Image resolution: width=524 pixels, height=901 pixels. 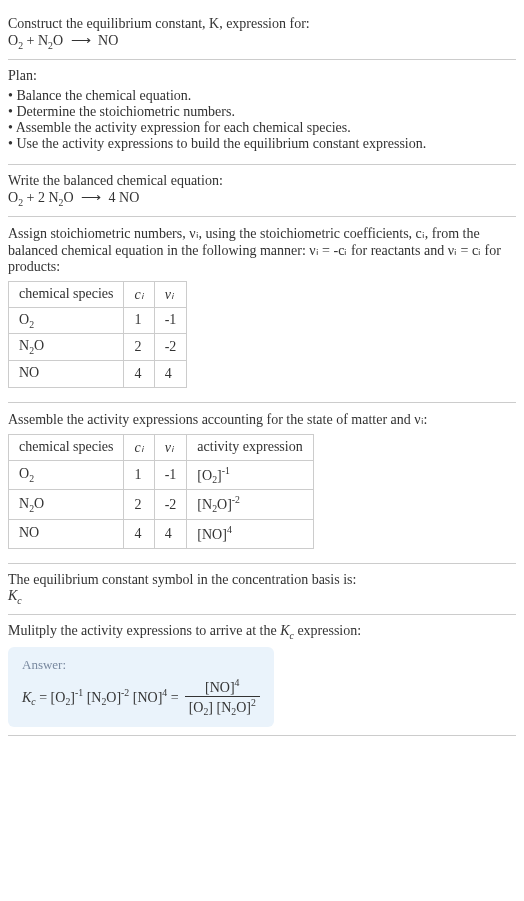 What do you see at coordinates (262, 250) in the screenshot?
I see `stoich-intro: Assign stoichiometric numbers, νᵢ, using…` at bounding box center [262, 250].